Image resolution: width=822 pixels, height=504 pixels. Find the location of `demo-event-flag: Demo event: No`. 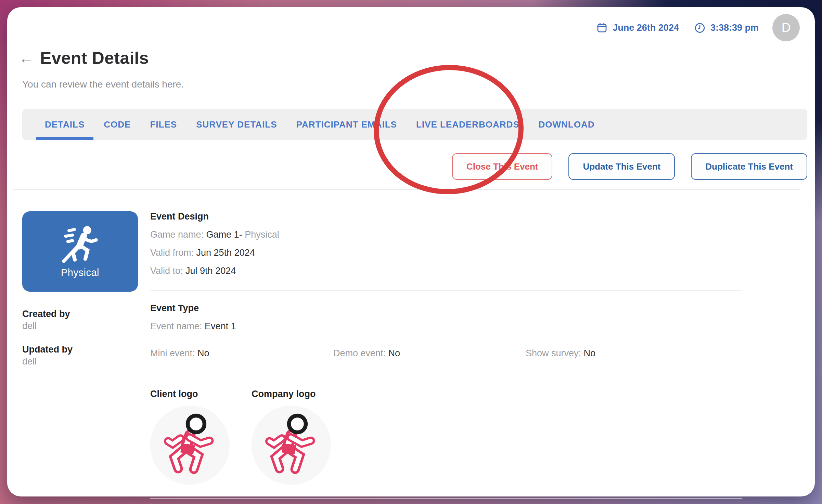

demo-event-flag: Demo event: No is located at coordinates (429, 354).